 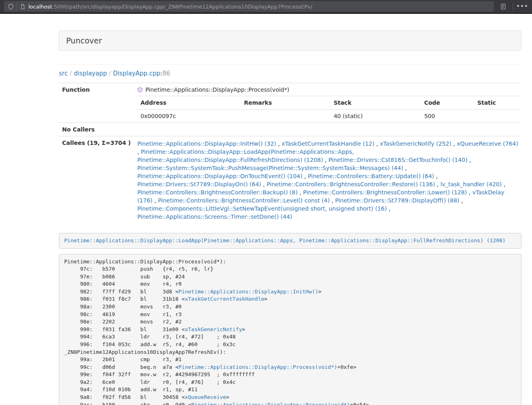 I want to click on column-header-address: Address, so click(x=189, y=103).